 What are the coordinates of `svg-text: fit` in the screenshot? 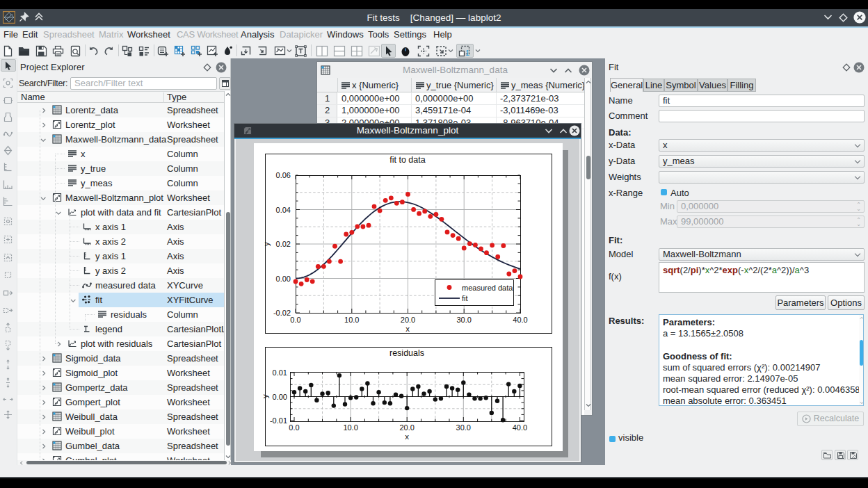 It's located at (465, 298).